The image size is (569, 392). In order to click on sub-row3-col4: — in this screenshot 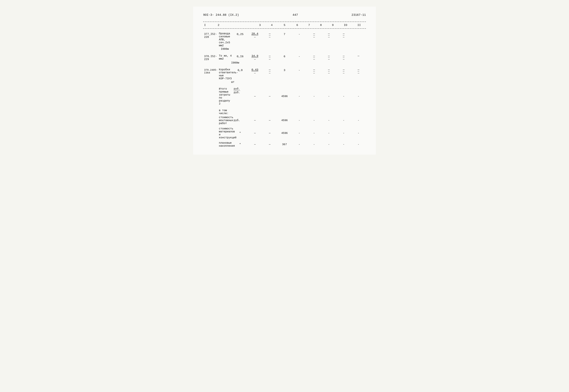, I will do `click(255, 144)`.